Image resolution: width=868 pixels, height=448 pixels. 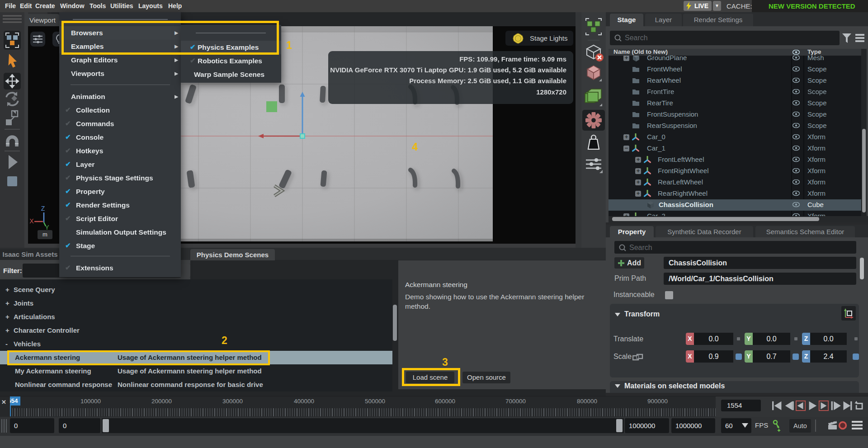 What do you see at coordinates (43, 208) in the screenshot?
I see `svg-text: Z` at bounding box center [43, 208].